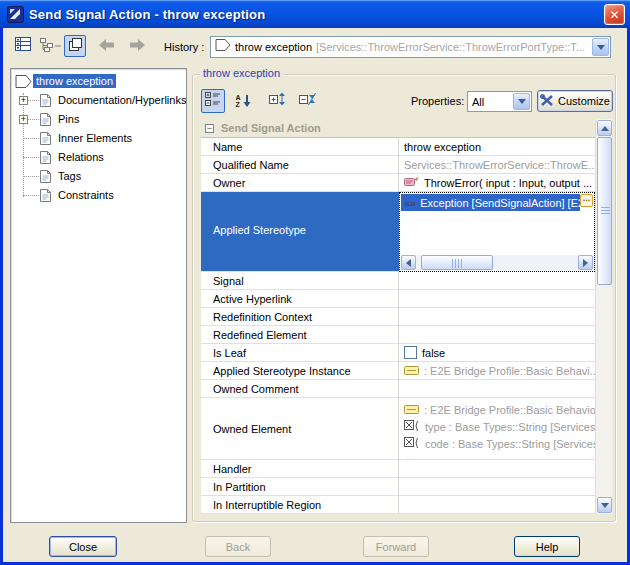 This screenshot has height=565, width=630. Describe the element at coordinates (398, 469) in the screenshot. I see `property-row-handler: Handler` at that location.